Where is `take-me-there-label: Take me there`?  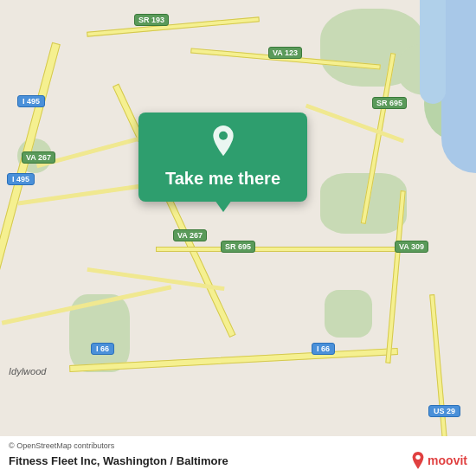
take-me-there-label: Take me there is located at coordinates (223, 178).